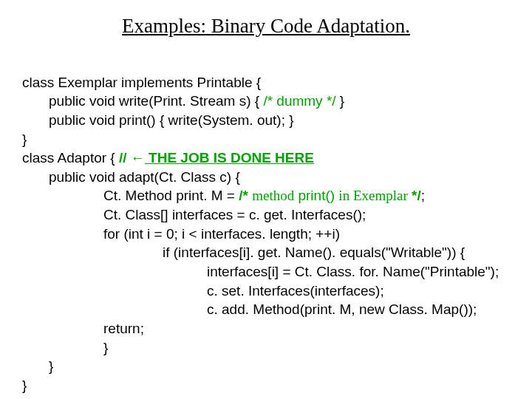 The image size is (532, 399). What do you see at coordinates (142, 83) in the screenshot?
I see `line-1: class Exemplar implements Printable {` at bounding box center [142, 83].